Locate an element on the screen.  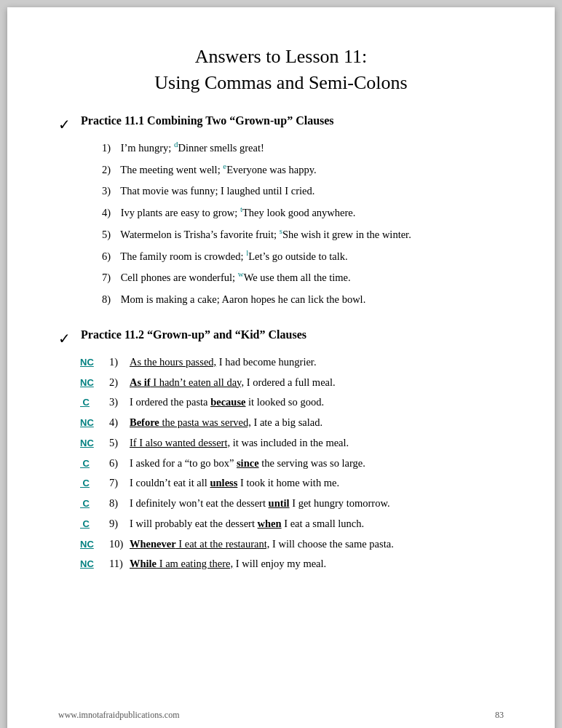
practice-11-1-subtitle: Combining Two “Grown-up” Clauses is located at coordinates (240, 121).